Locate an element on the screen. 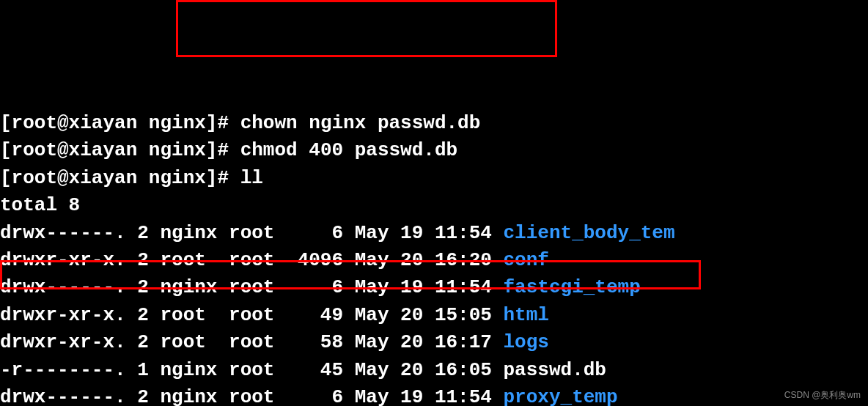 This screenshot has width=868, height=406. file-perms: -r--------. 1 nginx root 45 May 20 16:05 is located at coordinates (252, 370).